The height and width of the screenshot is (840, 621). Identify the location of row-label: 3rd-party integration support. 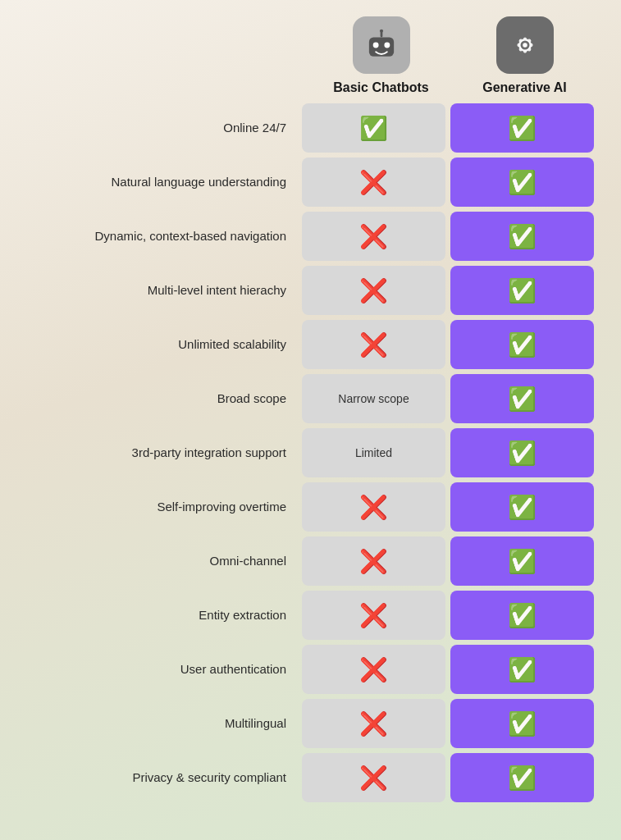
(162, 453).